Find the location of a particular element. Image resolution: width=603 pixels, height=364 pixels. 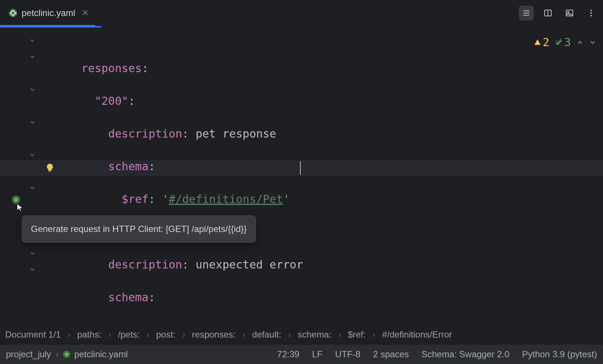

status-schema: Schema: Swagger 2.0 is located at coordinates (465, 354).